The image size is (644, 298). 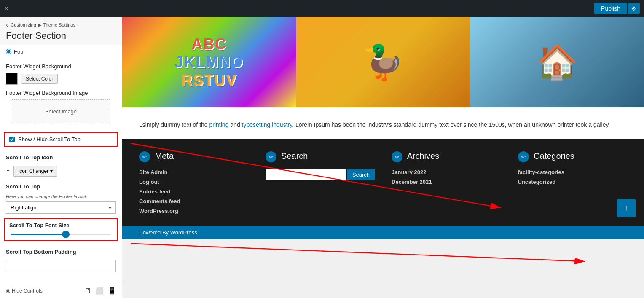 What do you see at coordinates (61, 290) in the screenshot?
I see `sidebar-footer: ◉ Hide Controls 🖥 ⬜ 📱` at bounding box center [61, 290].